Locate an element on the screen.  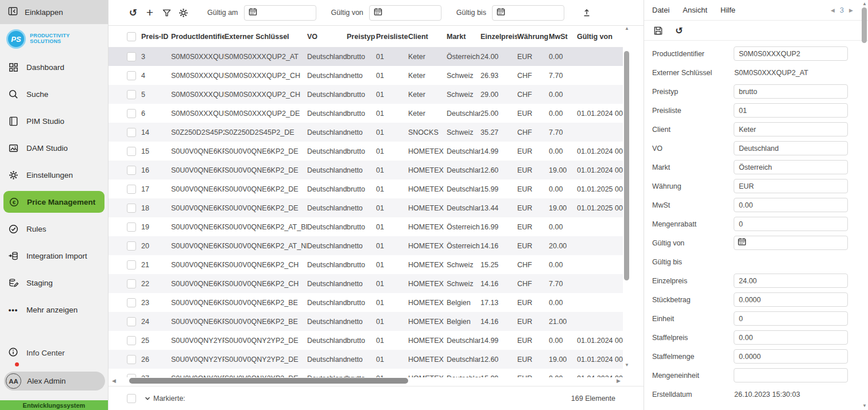
menu-ansicht: Ansicht is located at coordinates (695, 10).